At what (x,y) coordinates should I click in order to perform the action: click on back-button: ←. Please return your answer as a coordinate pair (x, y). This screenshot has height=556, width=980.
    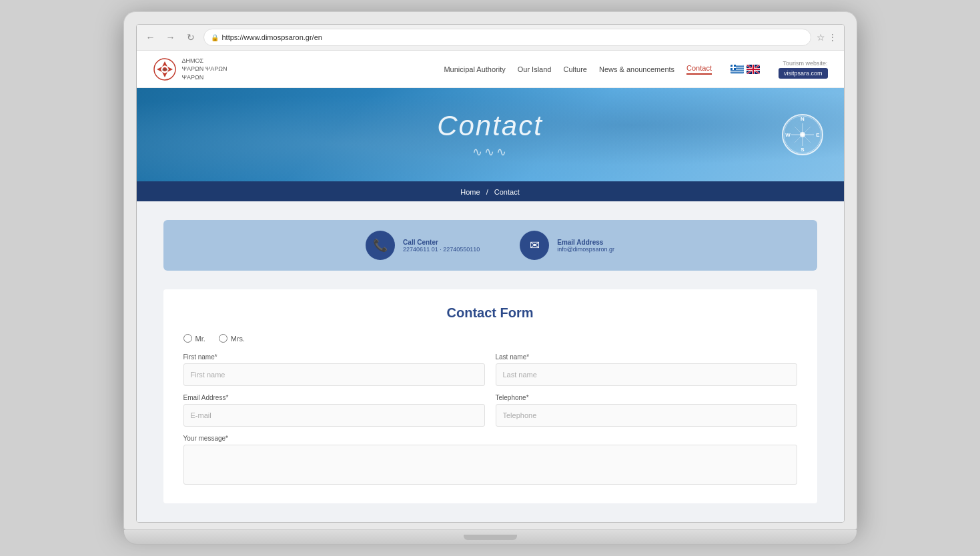
    Looking at the image, I should click on (151, 37).